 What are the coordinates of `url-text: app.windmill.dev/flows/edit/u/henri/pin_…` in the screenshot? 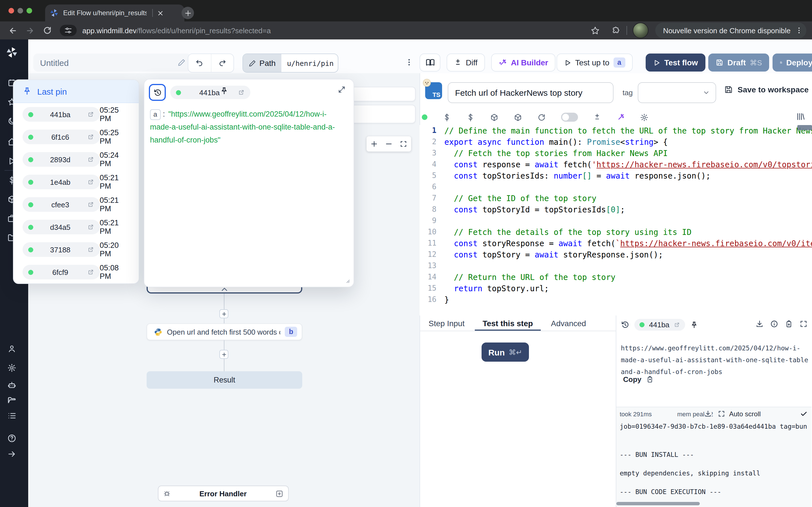 It's located at (176, 30).